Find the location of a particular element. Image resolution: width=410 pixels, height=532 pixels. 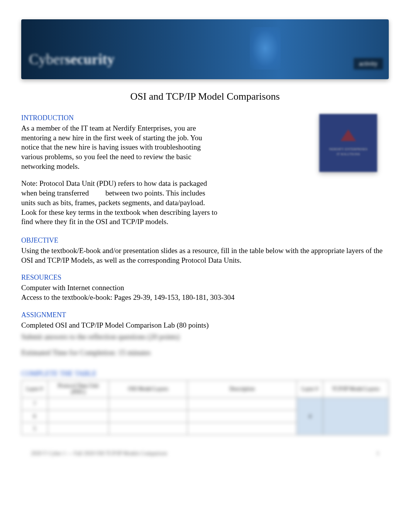

introduction-paragraph-2: Note: Protocol Data Unit (PDU) refers to… is located at coordinates (120, 202).